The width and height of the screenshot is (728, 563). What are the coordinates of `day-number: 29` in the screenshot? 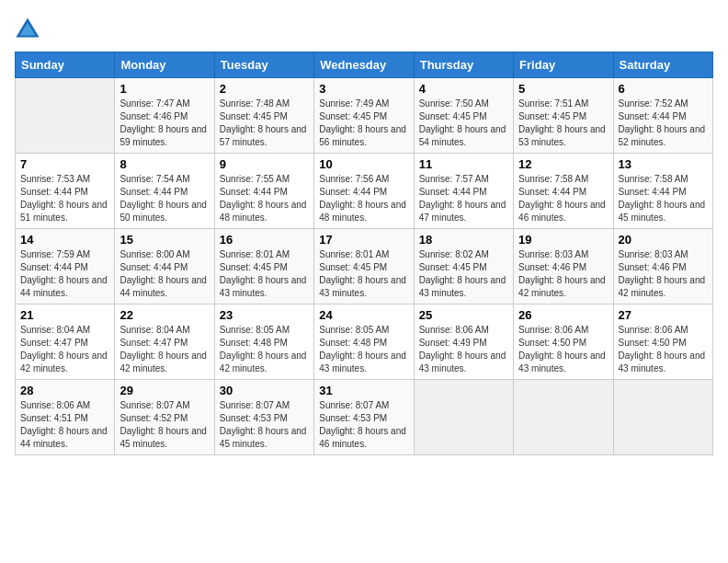 It's located at (164, 390).